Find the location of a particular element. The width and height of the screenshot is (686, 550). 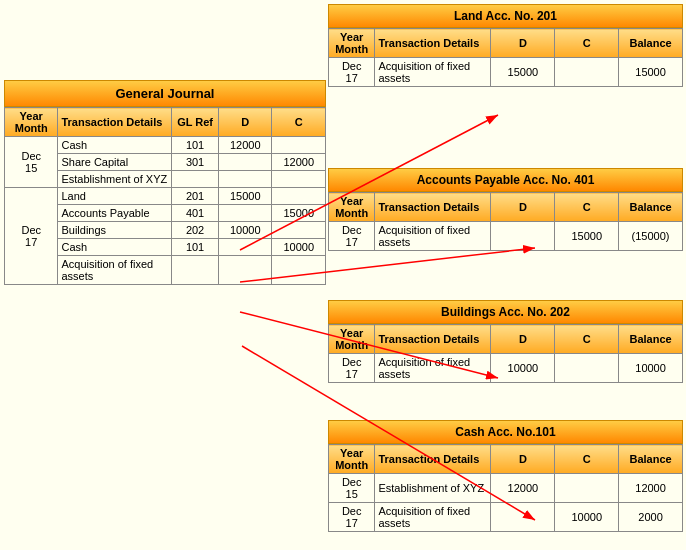

ap-header-balance: Balance is located at coordinates (651, 208).